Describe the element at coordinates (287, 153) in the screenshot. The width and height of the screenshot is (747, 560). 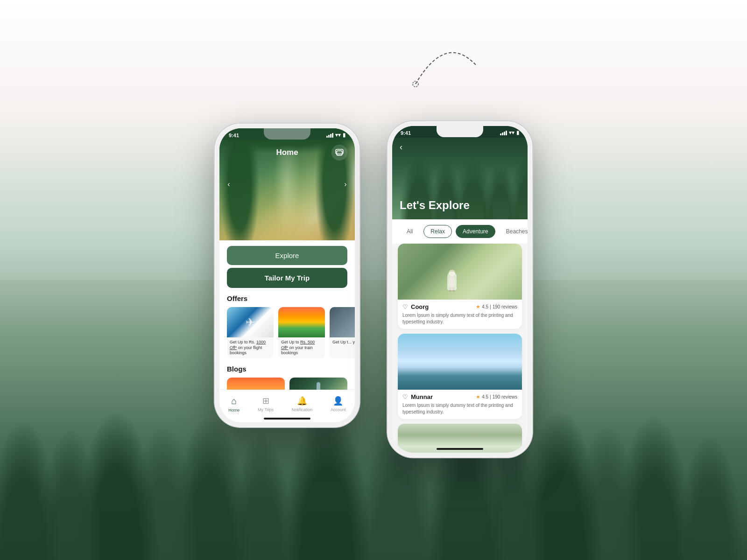
I see `hero-title: Home` at that location.